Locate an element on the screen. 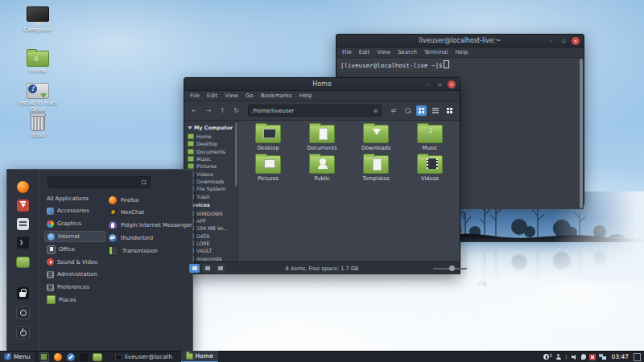 This screenshot has width=644, height=362. files-launcher-icon is located at coordinates (97, 357).